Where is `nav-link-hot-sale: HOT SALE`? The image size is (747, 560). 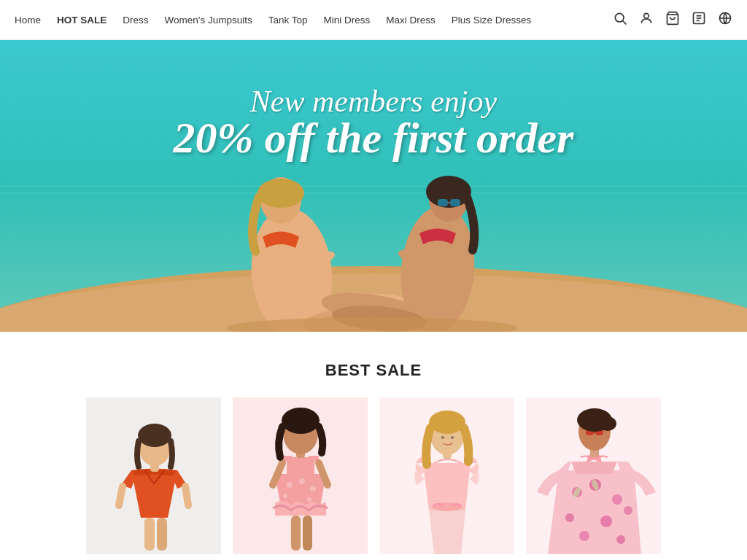
nav-link-hot-sale: HOT SALE is located at coordinates (82, 20).